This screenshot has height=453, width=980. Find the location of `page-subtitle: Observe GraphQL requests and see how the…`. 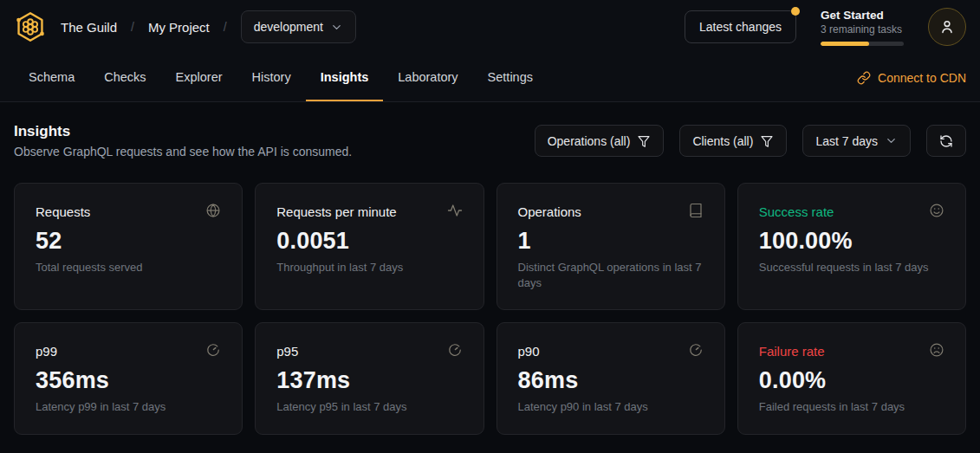

page-subtitle: Observe GraphQL requests and see how the… is located at coordinates (183, 152).